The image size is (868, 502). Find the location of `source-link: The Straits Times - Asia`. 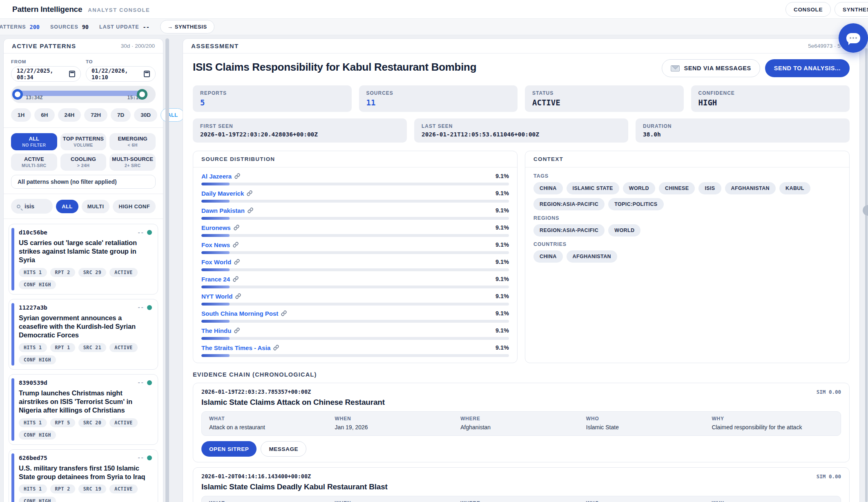

source-link: The Straits Times - Asia is located at coordinates (240, 348).